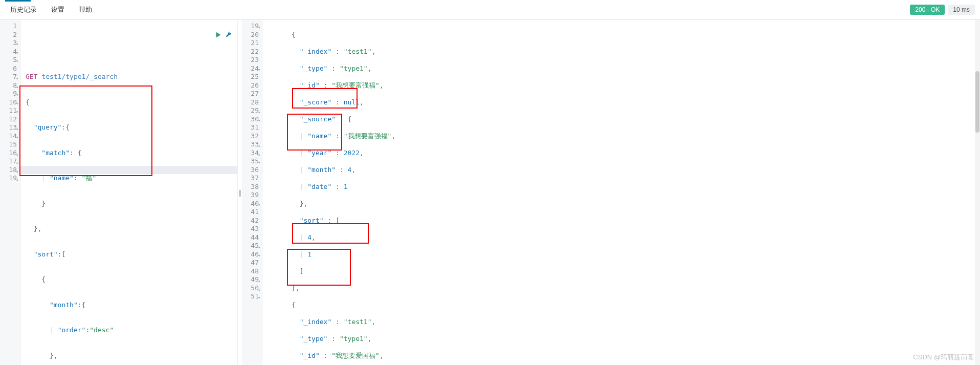 Image resolution: width=980 pixels, height=365 pixels. What do you see at coordinates (252, 192) in the screenshot?
I see `response-gutter: 19▾ 20212223 24▾ 25262728 29▴ 30▾ 3132 3…` at bounding box center [252, 192].